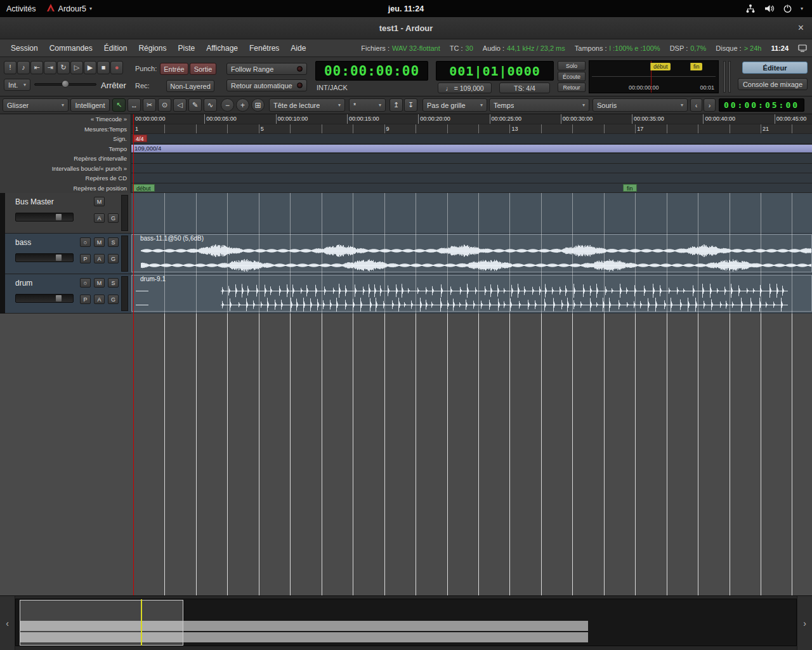  What do you see at coordinates (65, 159) in the screenshot?
I see `ruler-lane-label: Repères d'intervalle` at bounding box center [65, 159].